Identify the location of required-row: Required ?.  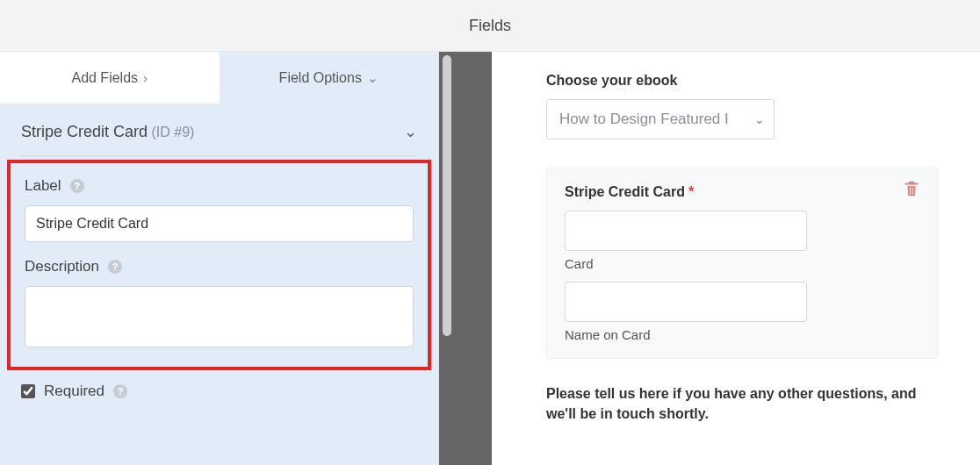
(220, 385).